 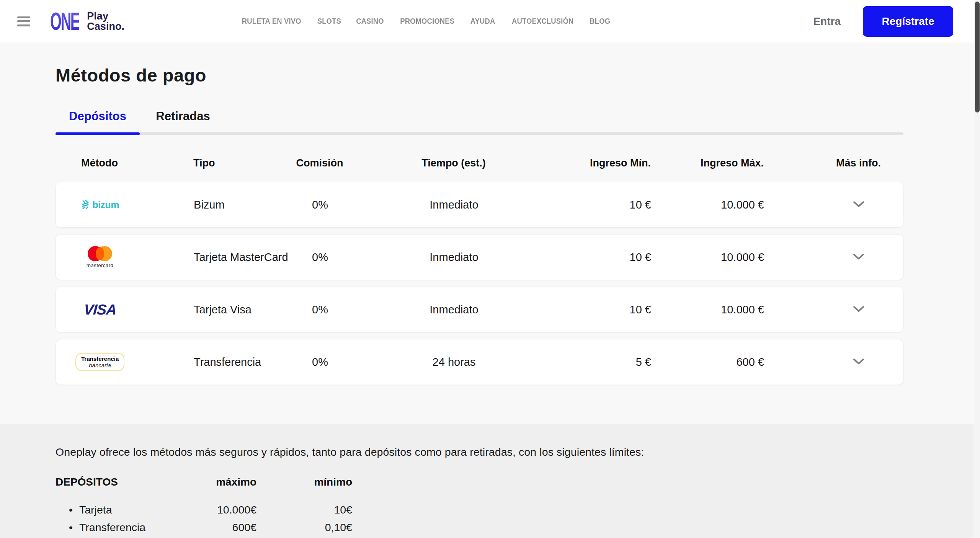 What do you see at coordinates (100, 362) in the screenshot?
I see `transferencia-bancaria-logo: Transferencia bancaria` at bounding box center [100, 362].